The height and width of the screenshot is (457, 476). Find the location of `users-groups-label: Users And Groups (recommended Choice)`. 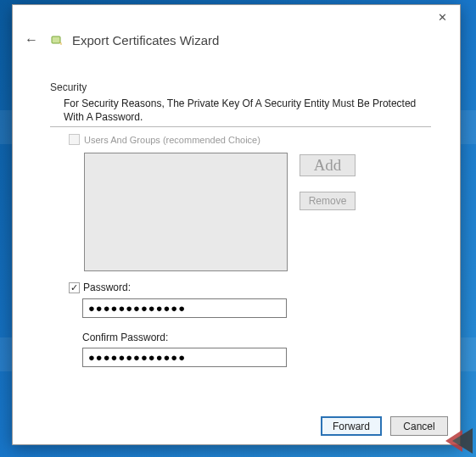

users-groups-label: Users And Groups (recommended Choice) is located at coordinates (172, 140).